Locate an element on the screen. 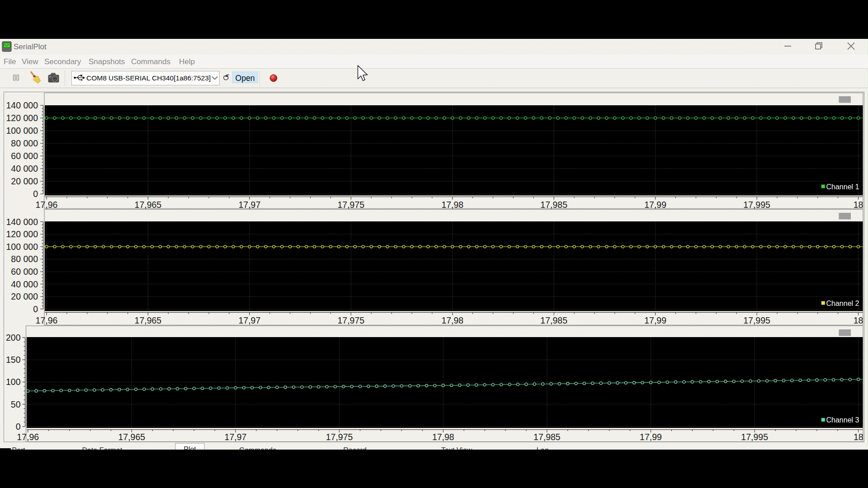  svg-text: View is located at coordinates (30, 61).